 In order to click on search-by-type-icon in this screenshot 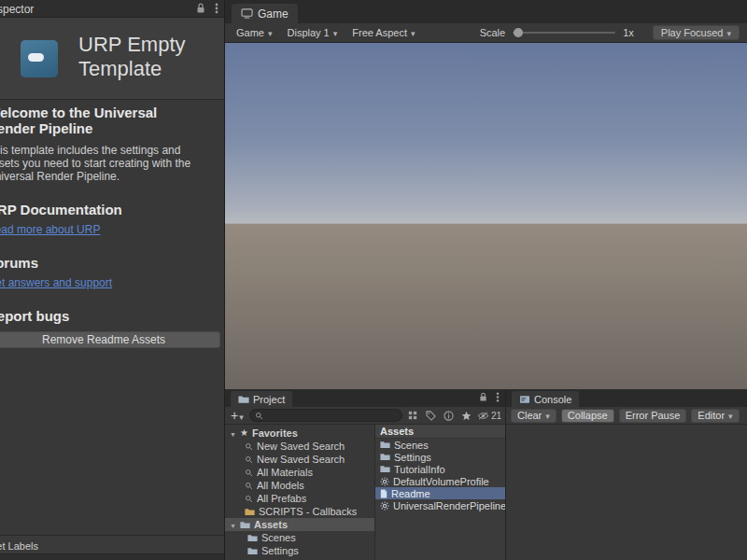, I will do `click(413, 415)`.